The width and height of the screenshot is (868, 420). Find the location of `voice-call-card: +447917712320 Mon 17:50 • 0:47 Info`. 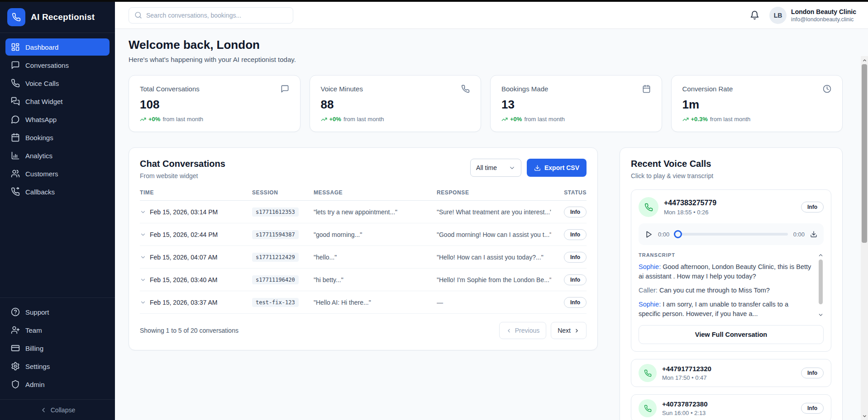

voice-call-card: +447917712320 Mon 17:50 • 0:47 Info is located at coordinates (731, 373).